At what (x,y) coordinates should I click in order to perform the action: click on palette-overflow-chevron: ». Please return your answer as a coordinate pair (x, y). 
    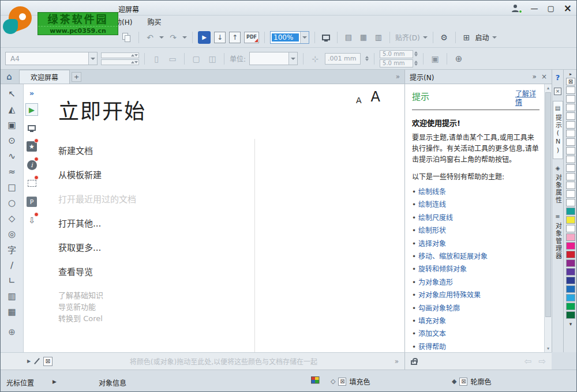
    Looking at the image, I should click on (397, 361).